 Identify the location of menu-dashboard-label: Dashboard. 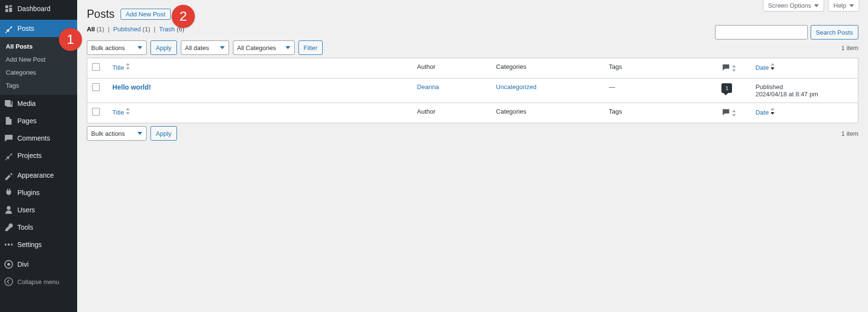
(34, 9).